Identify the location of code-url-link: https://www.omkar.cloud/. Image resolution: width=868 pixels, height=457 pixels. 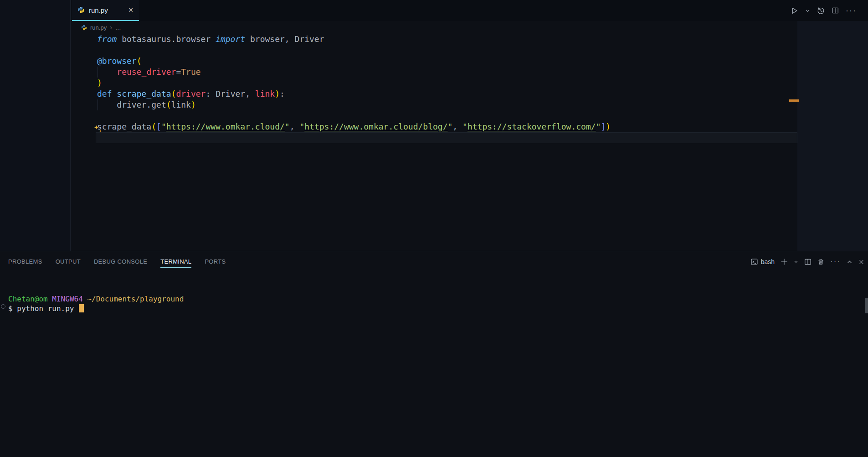
(226, 127).